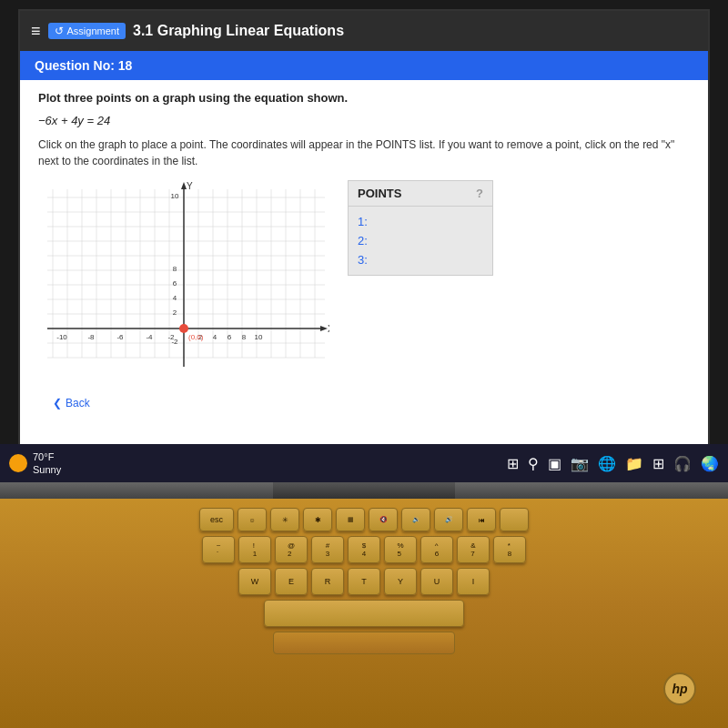 Image resolution: width=728 pixels, height=728 pixels. I want to click on fn-key-row: esc ☺ ✳ ✱ ▦ 🔇 🔉 🔊 ⏮, so click(364, 520).